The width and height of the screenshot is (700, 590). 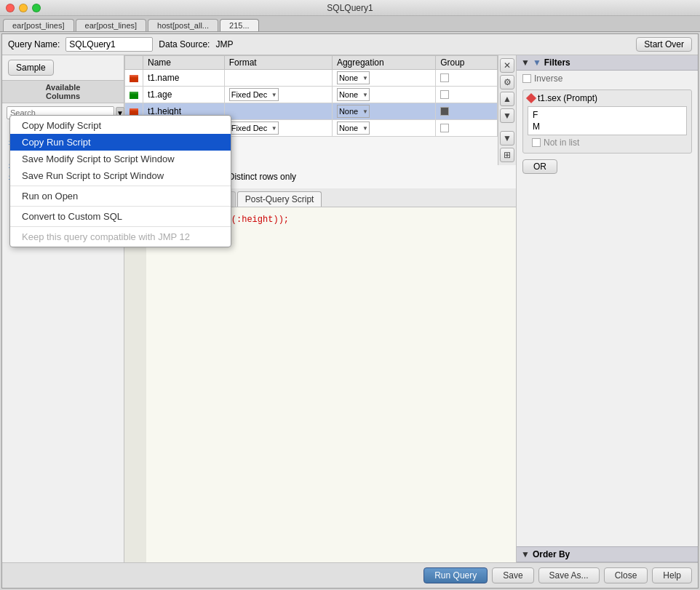 I want to click on titlebar: SQLQuery1, so click(x=350, y=8).